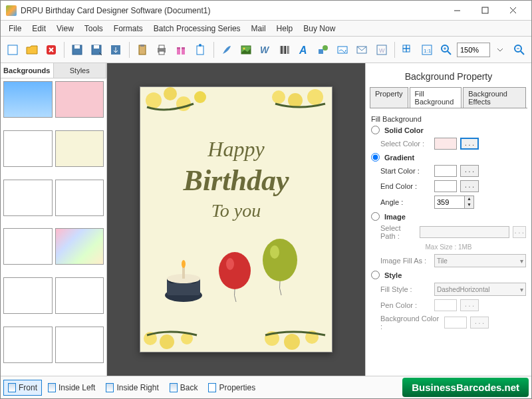 The height and width of the screenshot is (399, 532). I want to click on export-icon, so click(116, 50).